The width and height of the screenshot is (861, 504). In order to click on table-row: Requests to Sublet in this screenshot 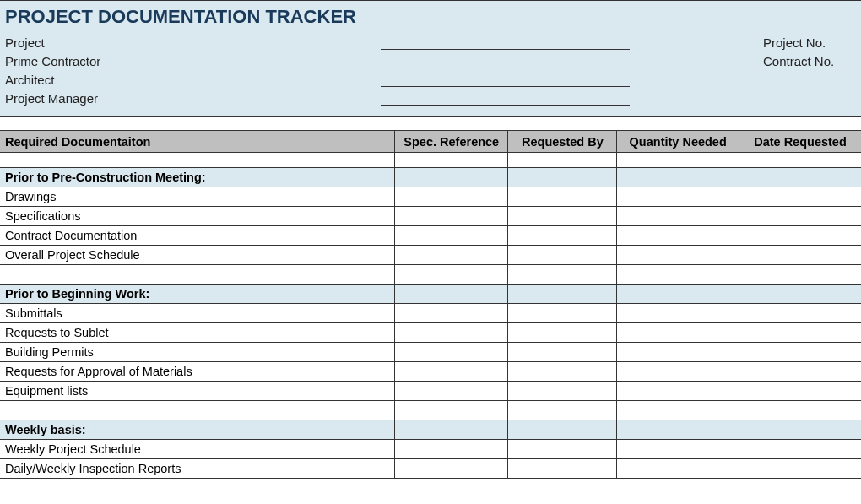, I will do `click(430, 333)`.